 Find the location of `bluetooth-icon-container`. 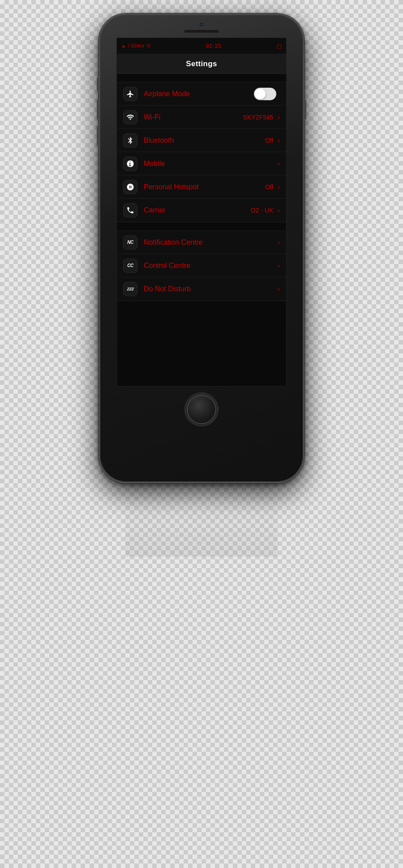

bluetooth-icon-container is located at coordinates (130, 140).